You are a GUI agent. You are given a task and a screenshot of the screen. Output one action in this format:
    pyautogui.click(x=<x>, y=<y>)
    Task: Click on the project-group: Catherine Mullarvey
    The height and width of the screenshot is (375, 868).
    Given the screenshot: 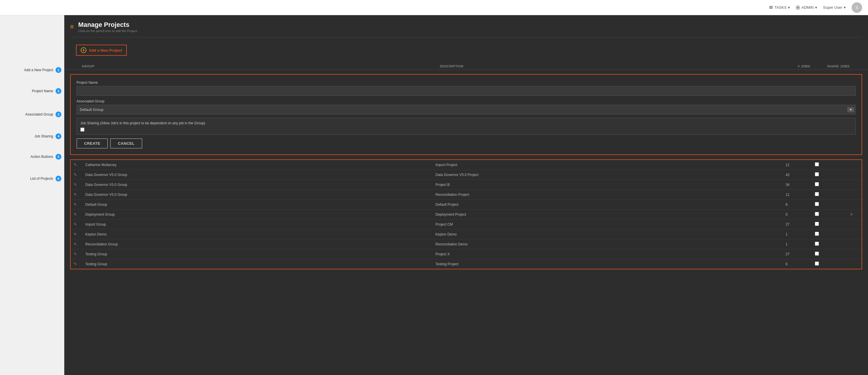 What is the action you would take?
    pyautogui.click(x=260, y=165)
    